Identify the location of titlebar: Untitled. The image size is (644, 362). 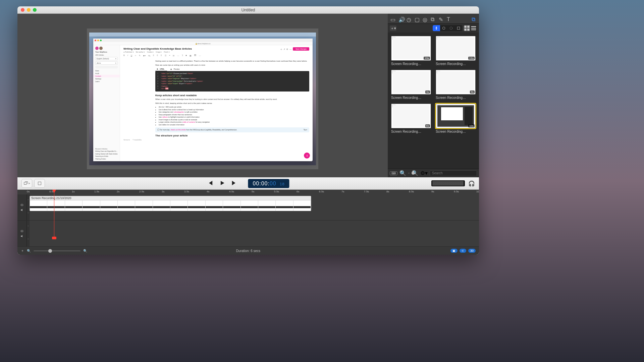
(248, 10).